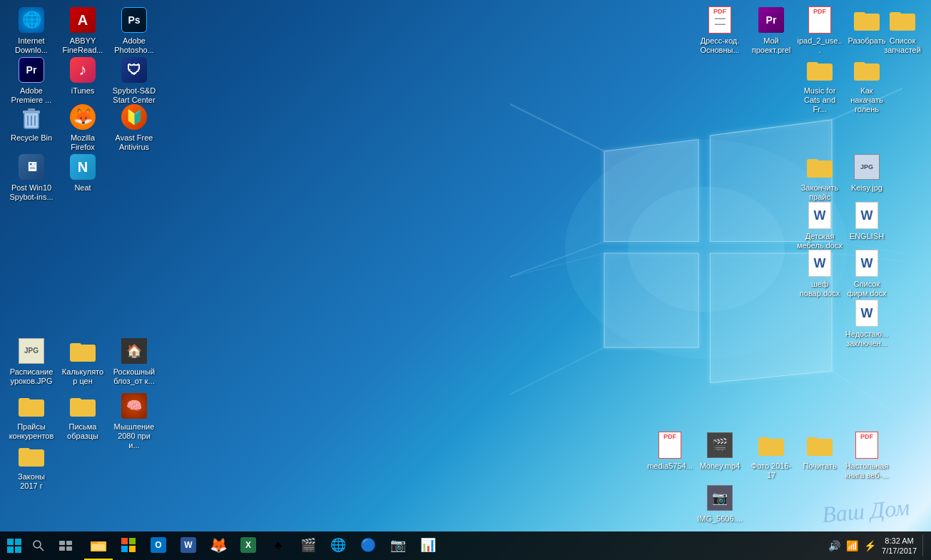 The width and height of the screenshot is (931, 560). Describe the element at coordinates (134, 361) in the screenshot. I see `roskoshny-icon: 🏠 Роскошный блоз_от к...` at that location.